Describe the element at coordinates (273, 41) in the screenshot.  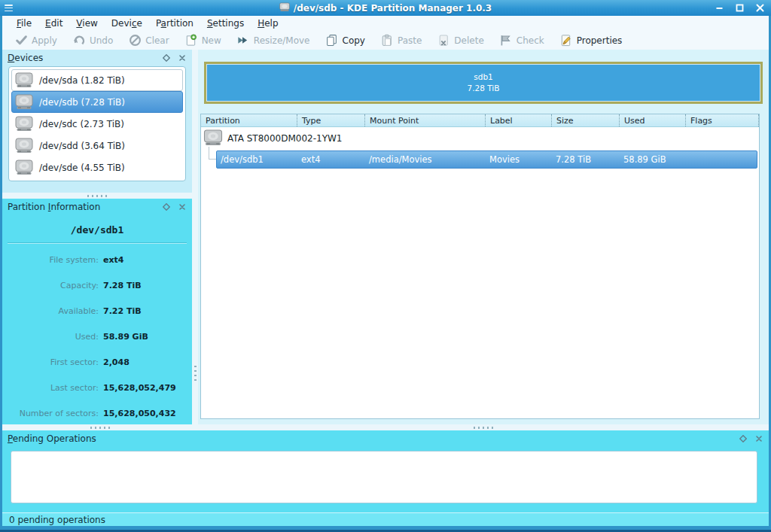
I see `resize-move-button: Resize/Move` at that location.